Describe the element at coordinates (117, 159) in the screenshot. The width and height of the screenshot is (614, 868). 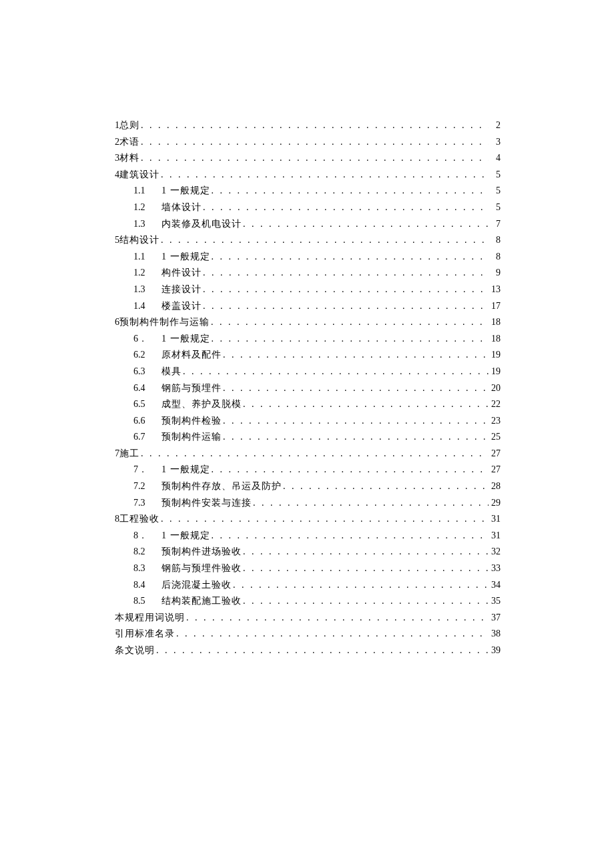
I see `toc-entry-number: 3` at that location.